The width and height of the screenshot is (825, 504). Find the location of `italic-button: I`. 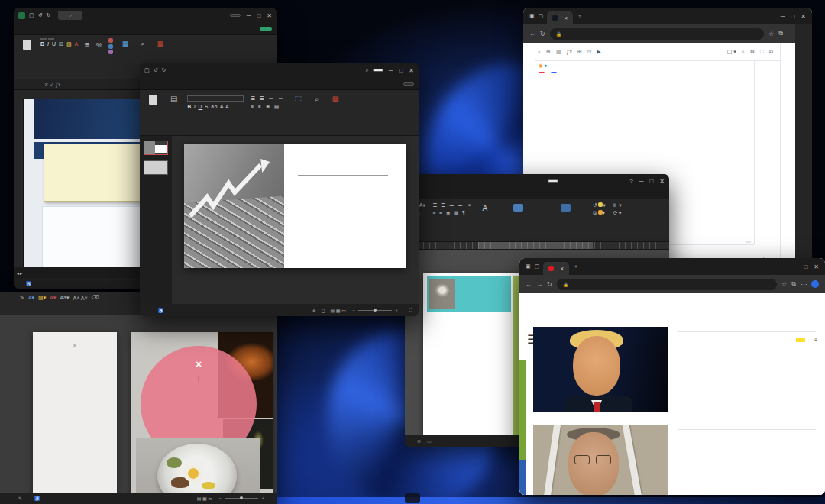

italic-button: I is located at coordinates (48, 44).